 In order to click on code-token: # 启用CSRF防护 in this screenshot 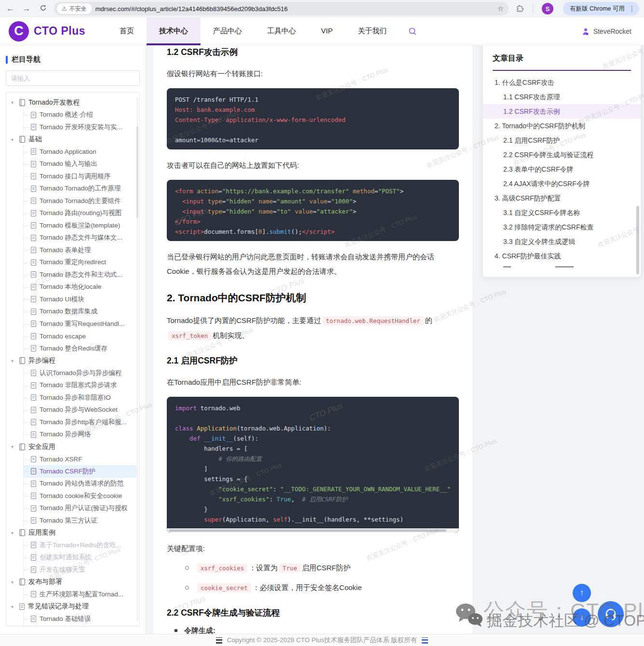, I will do `click(325, 499)`.